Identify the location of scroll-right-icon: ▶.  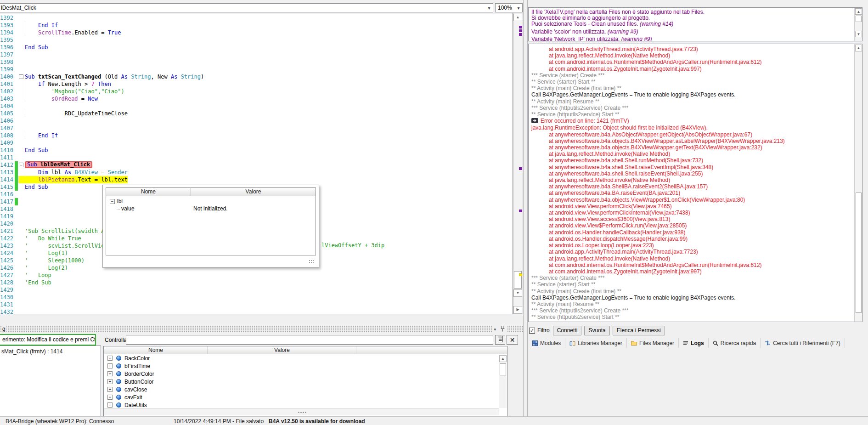
(518, 310).